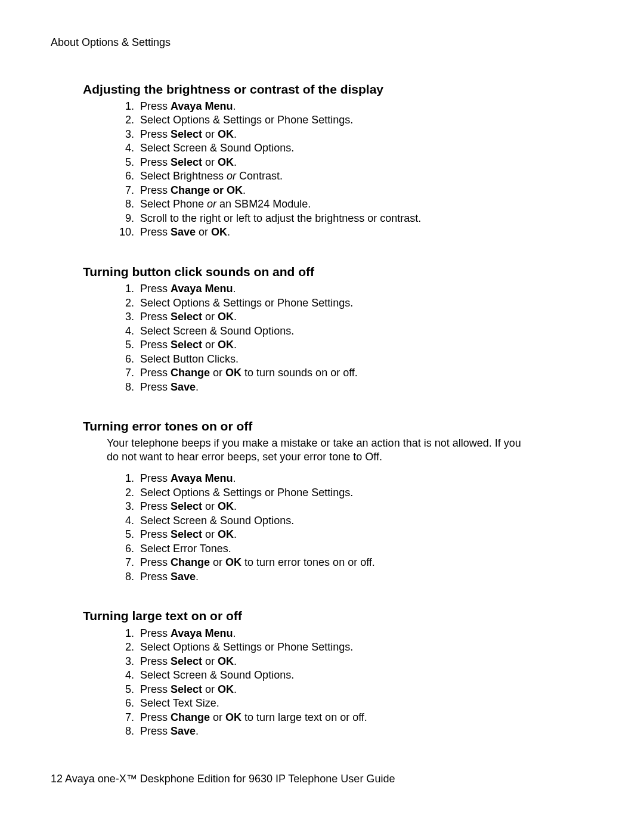 This screenshot has width=644, height=833. What do you see at coordinates (338, 426) in the screenshot?
I see `section-heading: Turning error tones on or off` at bounding box center [338, 426].